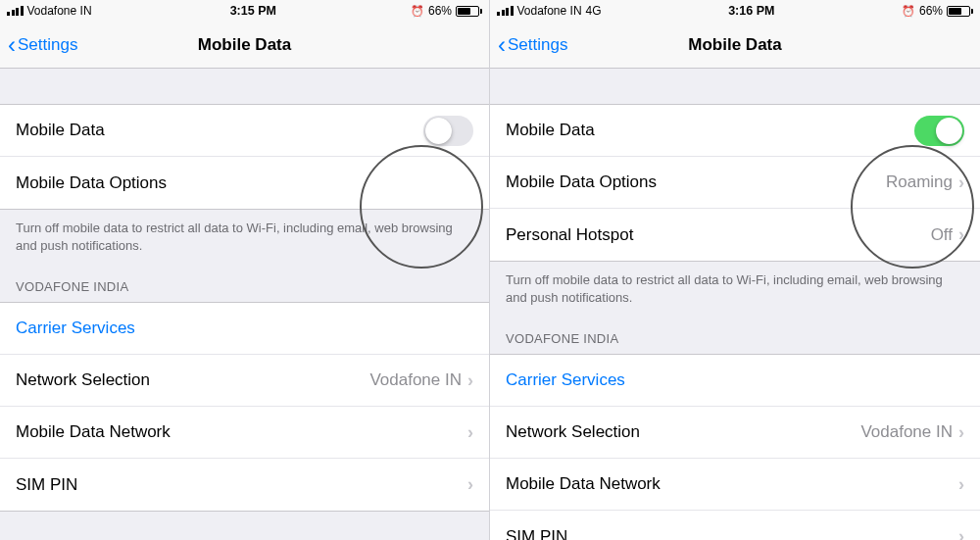 The width and height of the screenshot is (980, 540). I want to click on personal-hotspot-label: Personal Hotspot, so click(718, 235).